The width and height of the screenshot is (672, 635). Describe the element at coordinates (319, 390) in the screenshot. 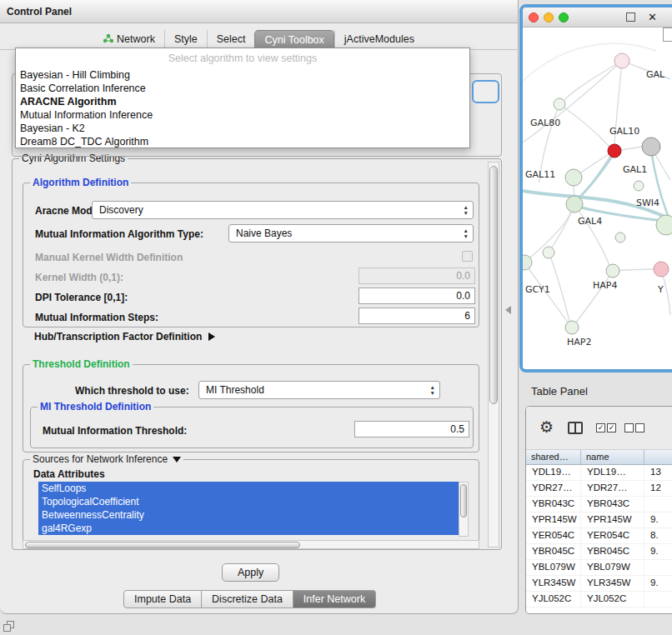

I see `which-threshold-select: MI Threshold ▲▼` at that location.